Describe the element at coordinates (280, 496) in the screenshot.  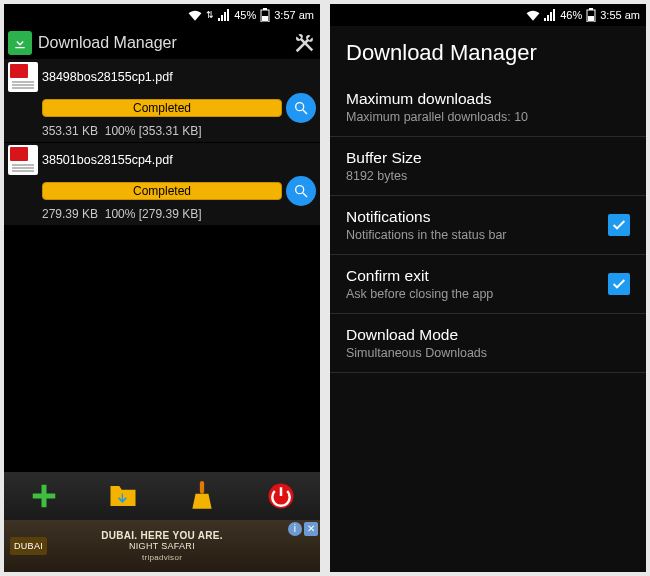
I see `power-button` at that location.